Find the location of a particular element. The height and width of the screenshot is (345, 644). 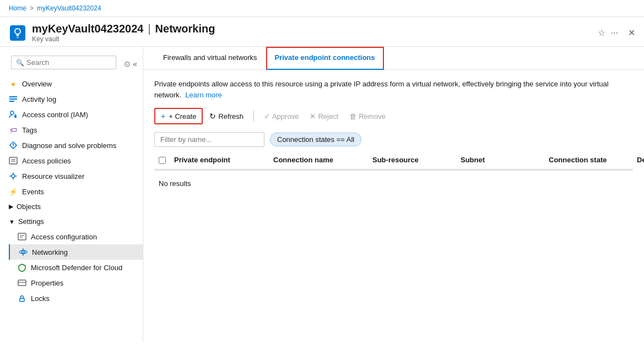

approve-button: ✓ Approve is located at coordinates (281, 117).